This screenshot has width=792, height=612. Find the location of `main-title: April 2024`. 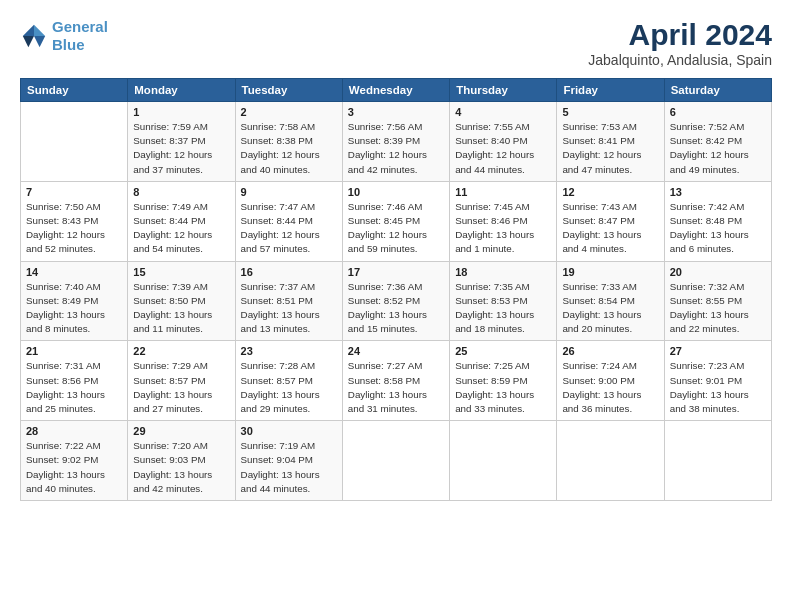

main-title: April 2024 is located at coordinates (680, 35).